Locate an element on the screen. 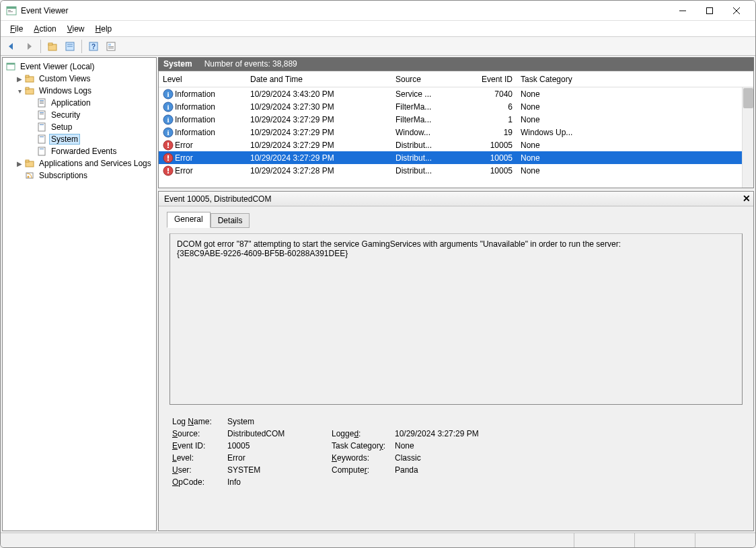 This screenshot has height=548, width=756. event-row: iInformation10/29/2024 3:27:30 PMFilterM… is located at coordinates (456, 106).